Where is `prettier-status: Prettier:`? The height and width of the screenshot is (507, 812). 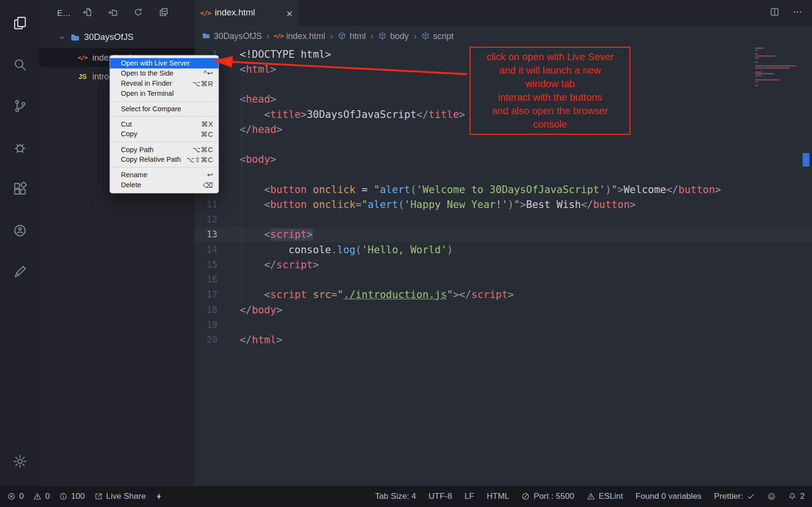
prettier-status: Prettier: is located at coordinates (734, 496).